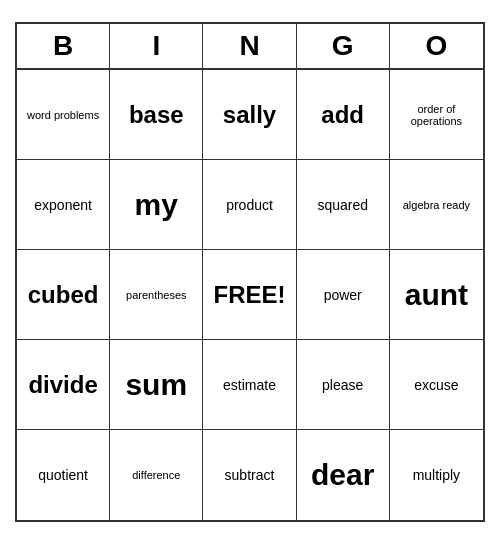 This screenshot has height=544, width=500. Describe the element at coordinates (156, 46) in the screenshot. I see `header-i: I` at that location.